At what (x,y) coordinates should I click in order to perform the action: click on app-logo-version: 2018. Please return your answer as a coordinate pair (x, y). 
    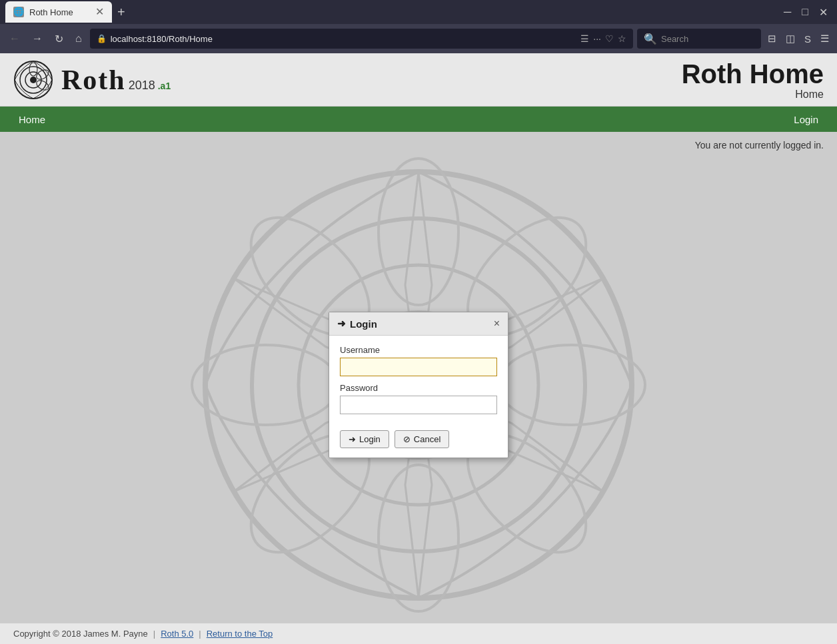
    Looking at the image, I should click on (142, 85).